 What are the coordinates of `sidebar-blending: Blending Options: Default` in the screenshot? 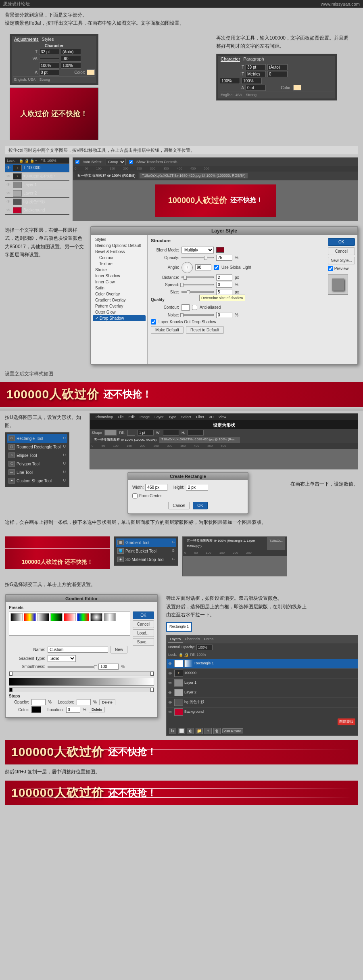 It's located at (119, 245).